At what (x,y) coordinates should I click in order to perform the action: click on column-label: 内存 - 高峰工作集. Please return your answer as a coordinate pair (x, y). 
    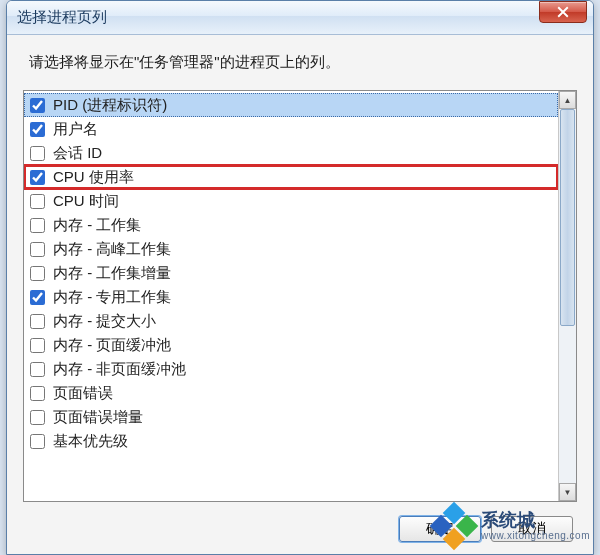
    Looking at the image, I should click on (112, 250).